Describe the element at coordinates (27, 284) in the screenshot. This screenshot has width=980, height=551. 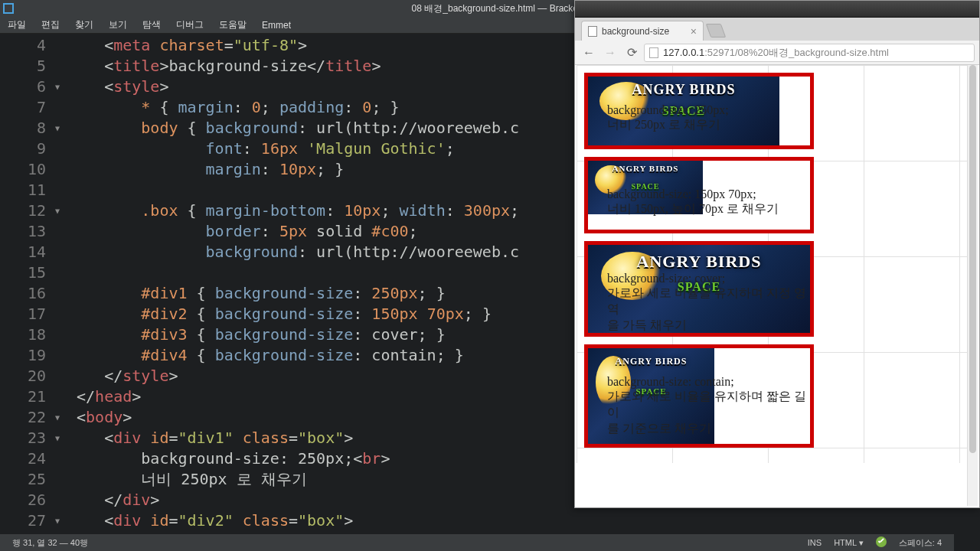
I see `line-number-gutter: 456▼78▼9101112▼13141516171819202122▼23▼2…` at that location.